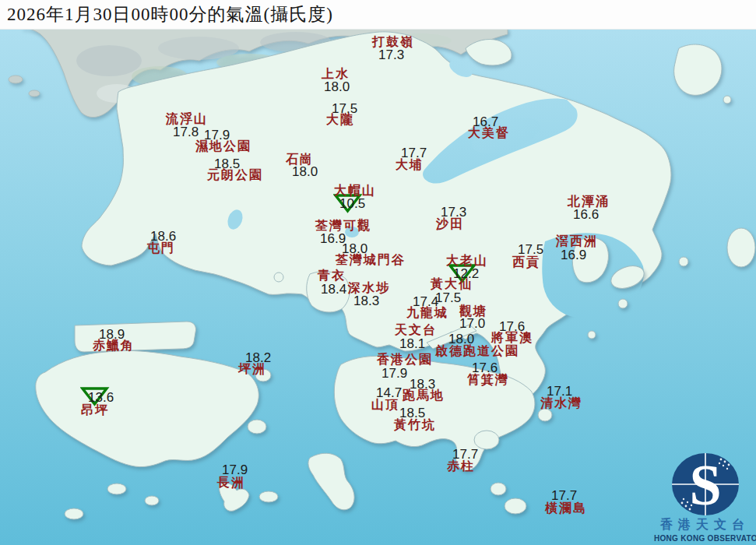  What do you see at coordinates (336, 73) in the screenshot?
I see `station-label: 上水` at bounding box center [336, 73].